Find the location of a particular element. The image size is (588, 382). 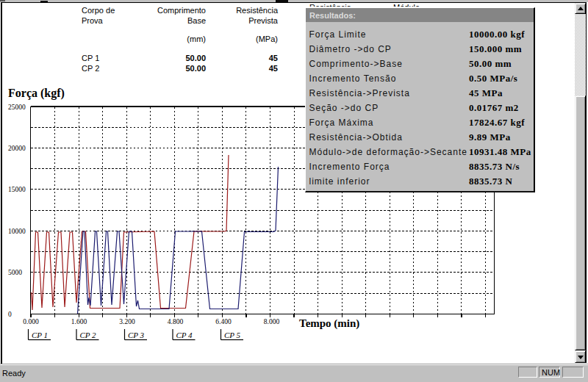

svg-text: 20000 is located at coordinates (17, 148).